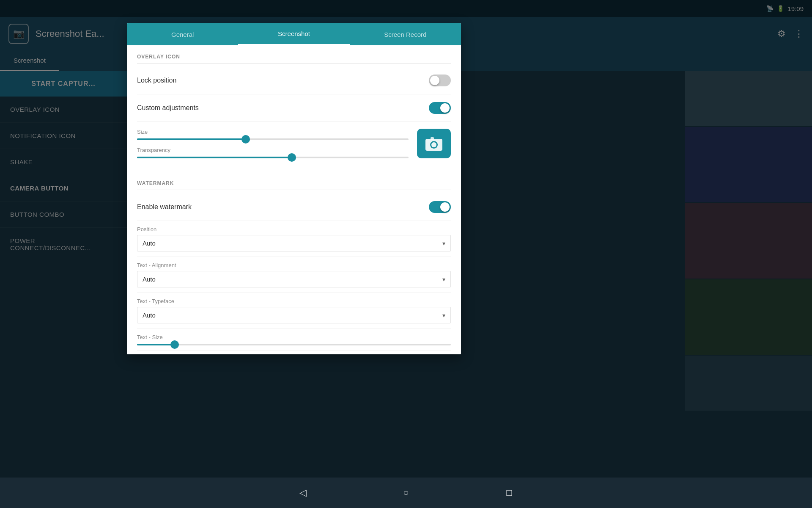  What do you see at coordinates (294, 239) in the screenshot?
I see `position-dropdown-row: Position Auto ▾` at bounding box center [294, 239].